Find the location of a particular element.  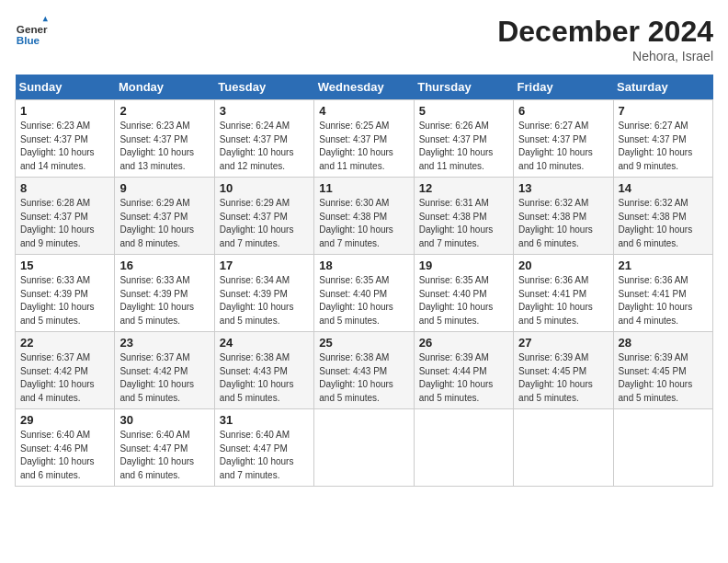

day-number: 28 is located at coordinates (664, 342).